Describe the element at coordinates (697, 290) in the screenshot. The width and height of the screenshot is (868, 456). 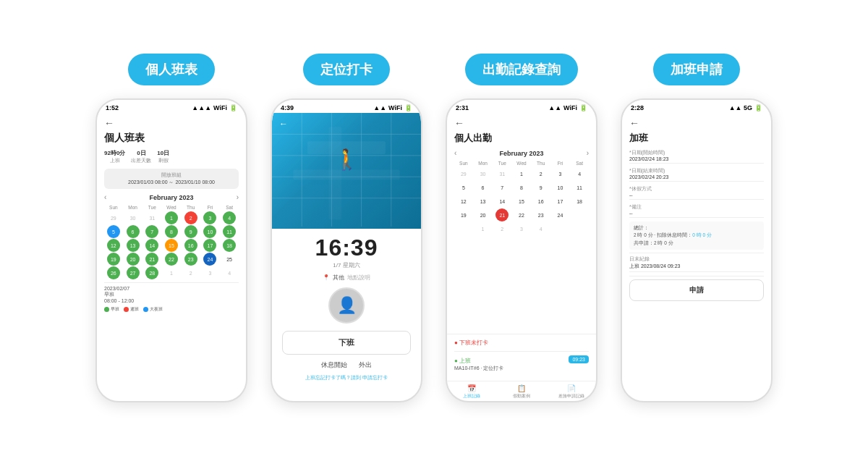
I see `apply-button: 申請` at that location.